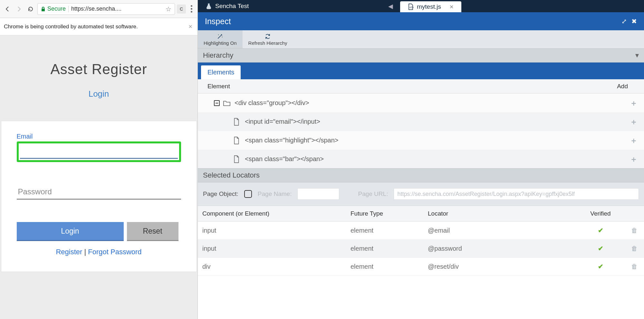 The width and height of the screenshot is (644, 319). I want to click on profile-icon: C, so click(181, 9).